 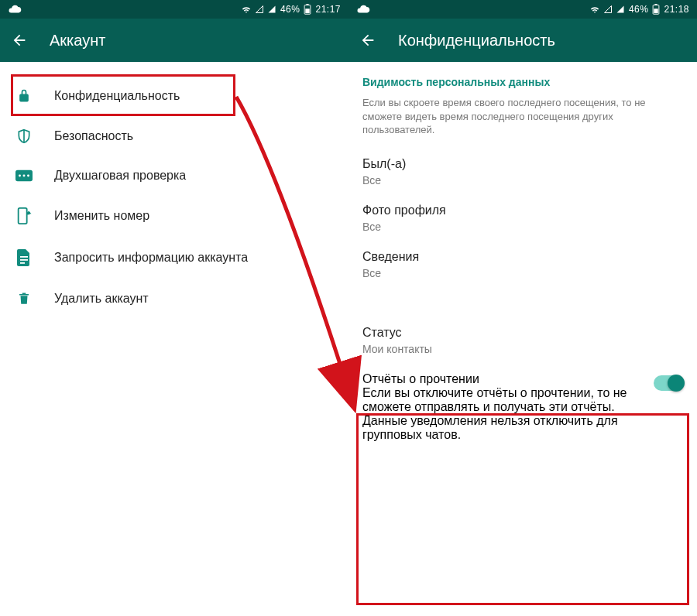 I want to click on pref-profile-photo: Фото профиля Все, so click(x=523, y=216).